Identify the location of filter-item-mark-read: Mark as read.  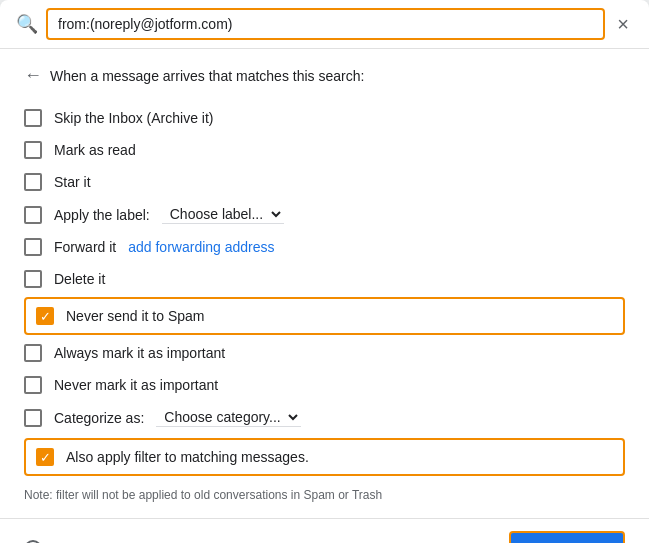
(324, 150).